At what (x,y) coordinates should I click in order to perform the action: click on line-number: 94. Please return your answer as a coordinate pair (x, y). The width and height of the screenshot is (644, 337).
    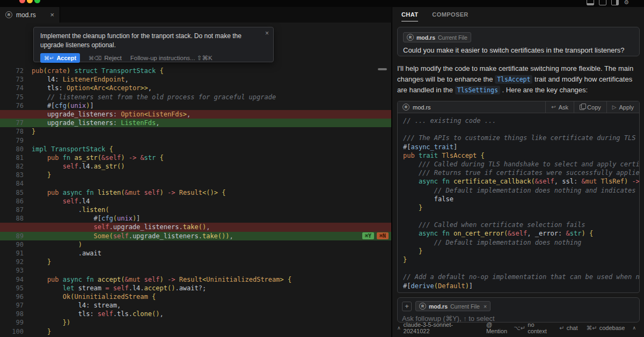
    Looking at the image, I should click on (16, 280).